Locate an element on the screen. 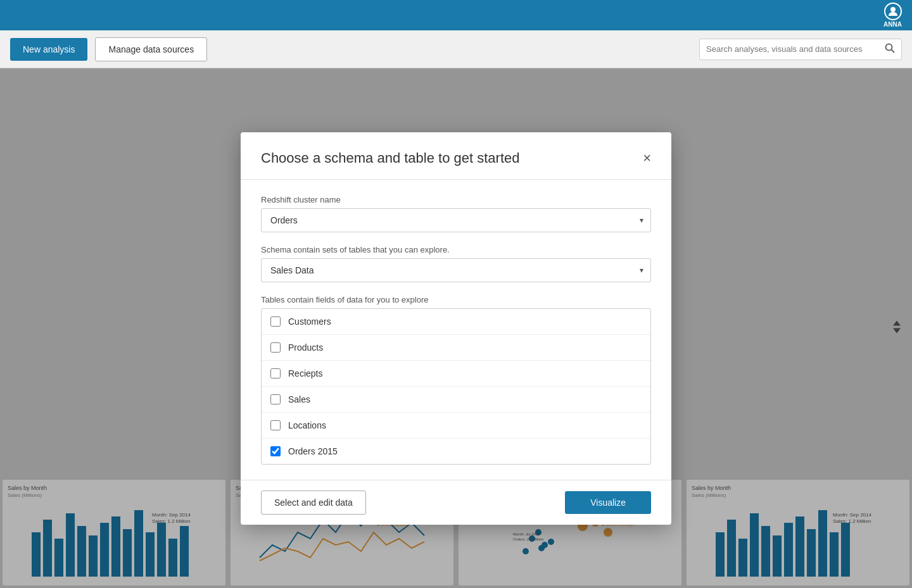 The width and height of the screenshot is (912, 588). modal-header: Choose a schema and table to get started… is located at coordinates (456, 156).